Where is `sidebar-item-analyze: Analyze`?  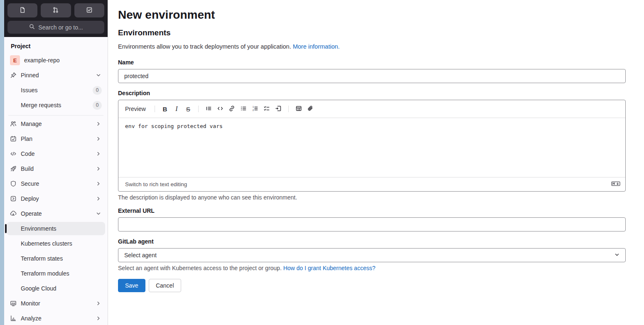 sidebar-item-analyze: Analyze is located at coordinates (56, 318).